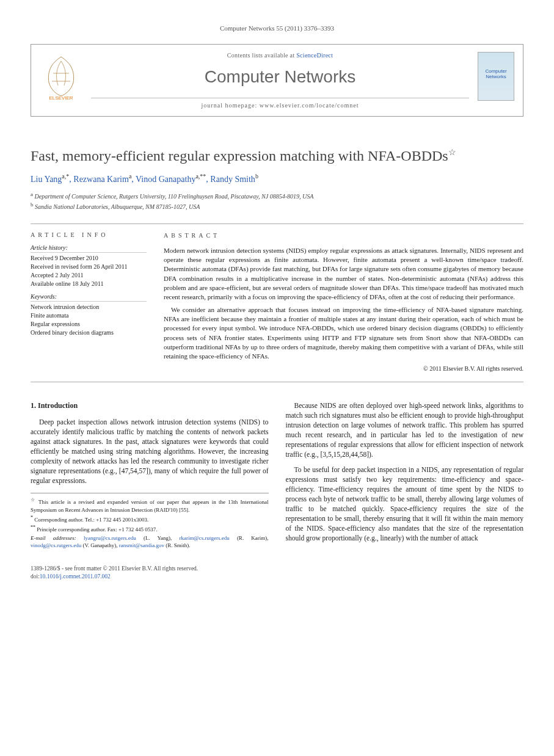 The image size is (554, 756). What do you see at coordinates (280, 103) in the screenshot?
I see `journal-homepage: journal homepage: www.elsevier.com/locat…` at bounding box center [280, 103].